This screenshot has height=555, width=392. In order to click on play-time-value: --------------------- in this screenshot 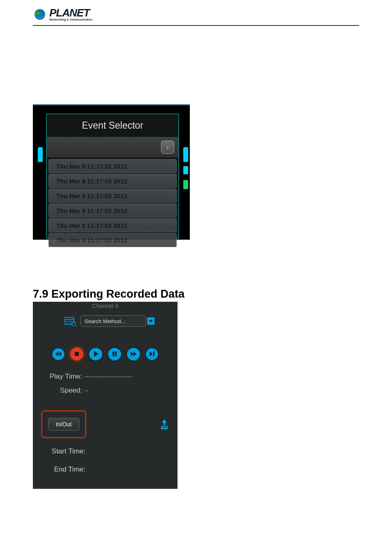, I will do `click(108, 377)`.